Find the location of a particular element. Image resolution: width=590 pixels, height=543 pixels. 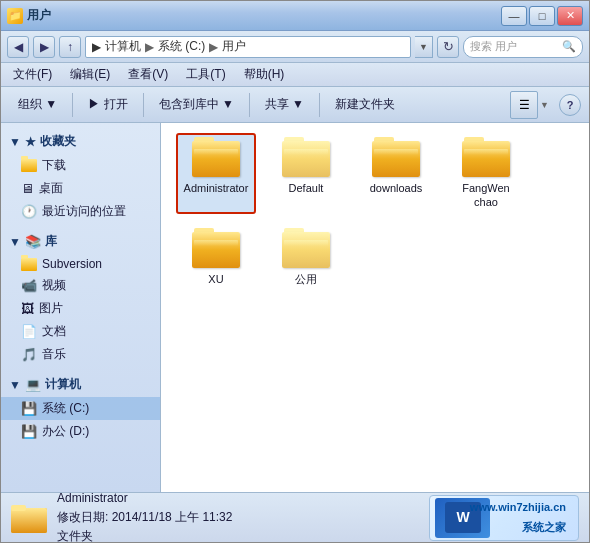

pictures-icon: 🖼 is located at coordinates (28, 308).